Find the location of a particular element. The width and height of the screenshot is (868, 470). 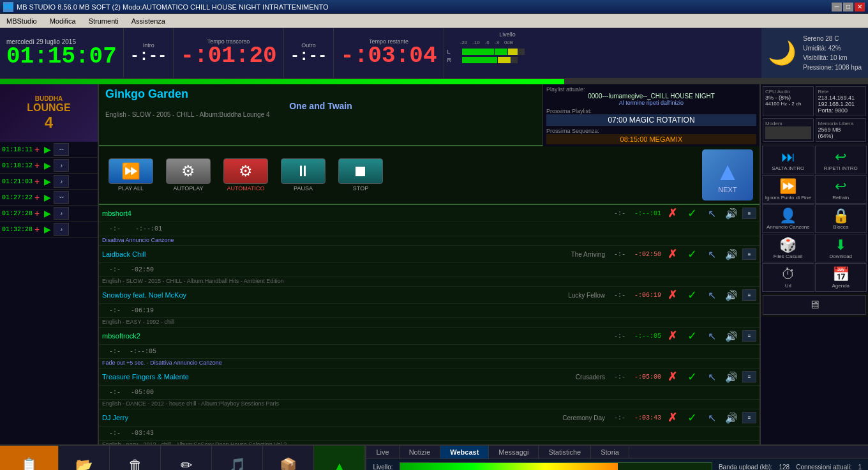

tab-notizie: Notizie is located at coordinates (420, 452).